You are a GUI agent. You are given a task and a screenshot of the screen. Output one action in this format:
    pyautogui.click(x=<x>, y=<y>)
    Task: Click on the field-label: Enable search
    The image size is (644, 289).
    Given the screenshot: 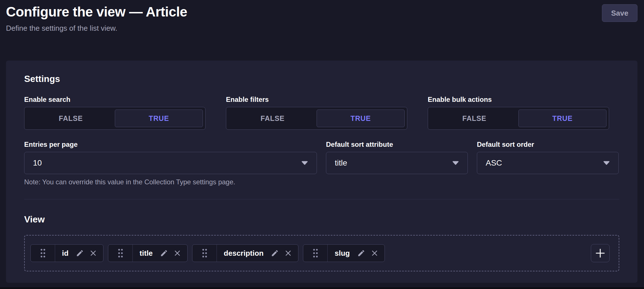 What is the action you would take?
    pyautogui.click(x=115, y=100)
    